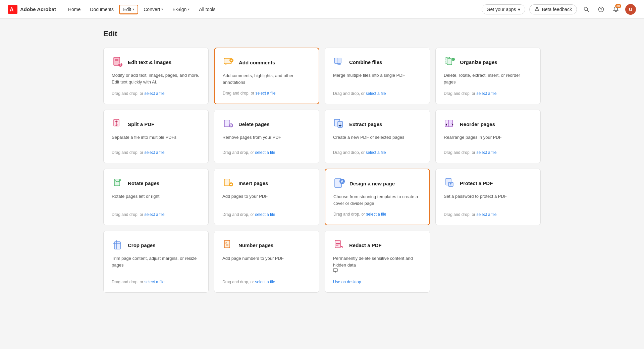 The height and width of the screenshot is (349, 644). What do you see at coordinates (377, 261) in the screenshot?
I see `tool-card-redact-pdf: Redact a PDF Permanently delete sensitiv…` at bounding box center [377, 261].